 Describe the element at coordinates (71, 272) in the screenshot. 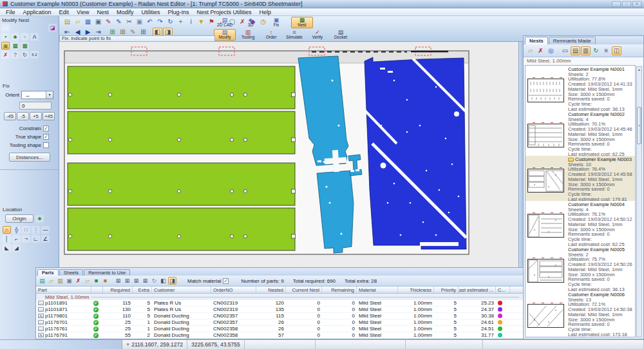

I see `tab-sheets: Sheets` at that location.